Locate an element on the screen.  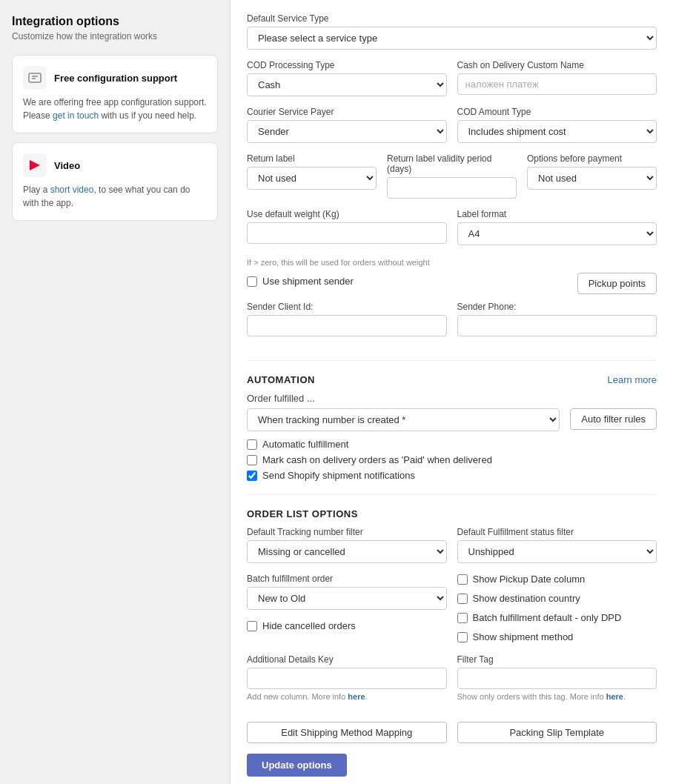
use-shipment-sender-row: Use shipment sender is located at coordinates (300, 282).